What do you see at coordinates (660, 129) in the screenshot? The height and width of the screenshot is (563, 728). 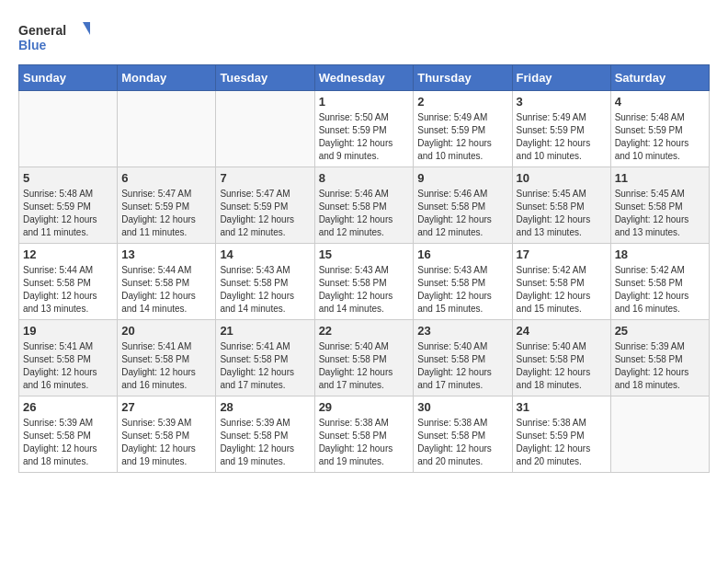 I see `calendar-cell: 4Sunrise: 5:48 AM Sunset: 5:59 PM Daylig…` at bounding box center [660, 129].